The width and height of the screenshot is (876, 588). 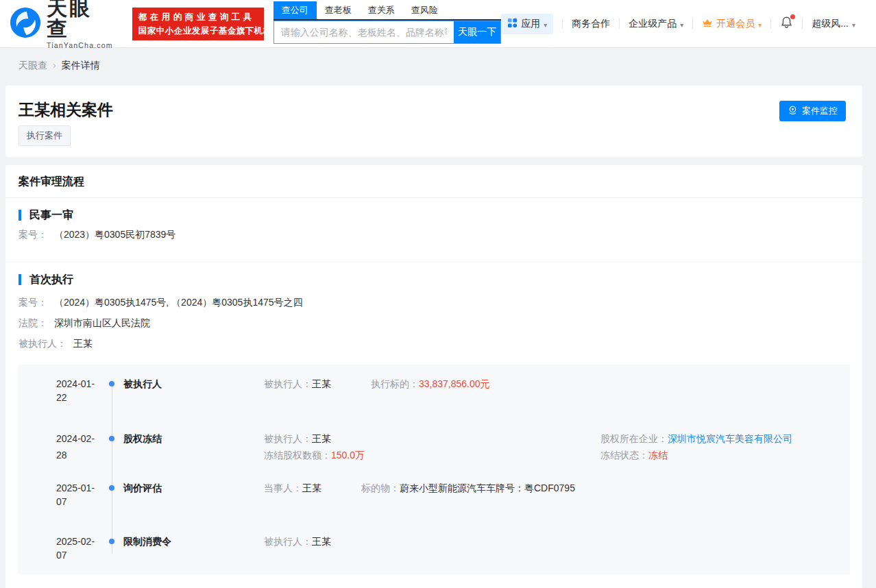 What do you see at coordinates (434, 548) in the screenshot?
I see `timeline-row: 2025-02-07 限制消费令 被执行人：王某` at bounding box center [434, 548].